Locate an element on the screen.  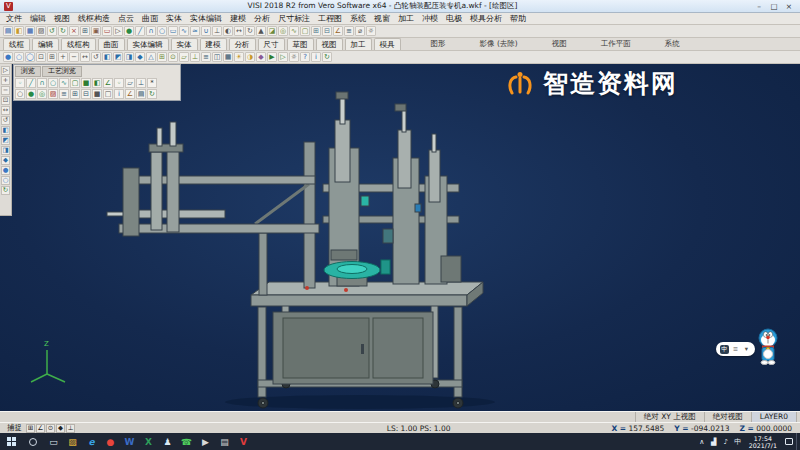
toolbar-icon: ⊟ is located at coordinates (327, 31).